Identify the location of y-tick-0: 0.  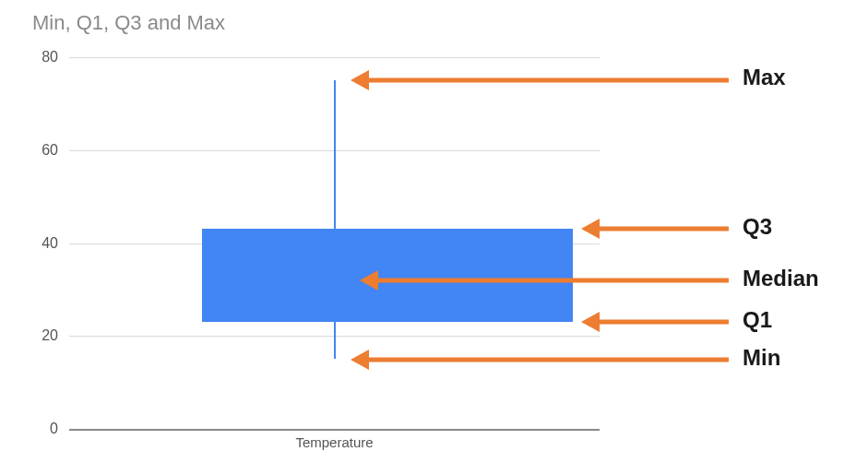
(45, 429).